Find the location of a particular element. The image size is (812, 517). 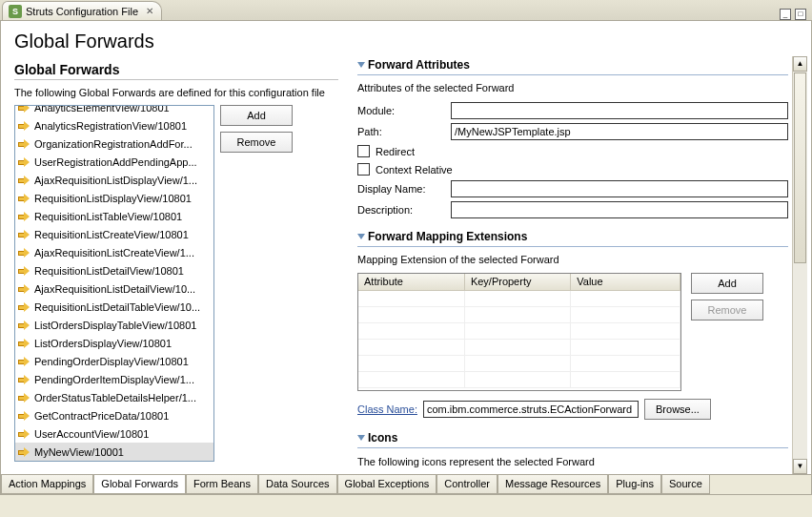

bottom-tab: Global Exceptions is located at coordinates (387, 485).